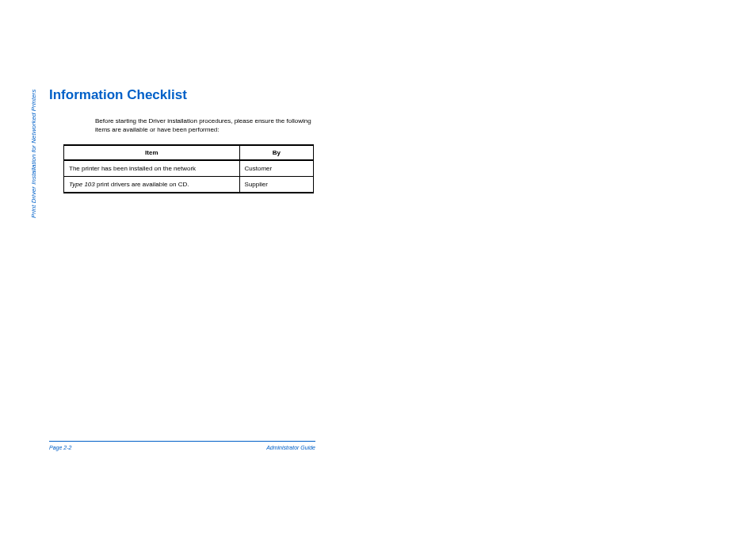 The image size is (756, 536). I want to click on footer-doc-label: Administrator Guide, so click(291, 447).